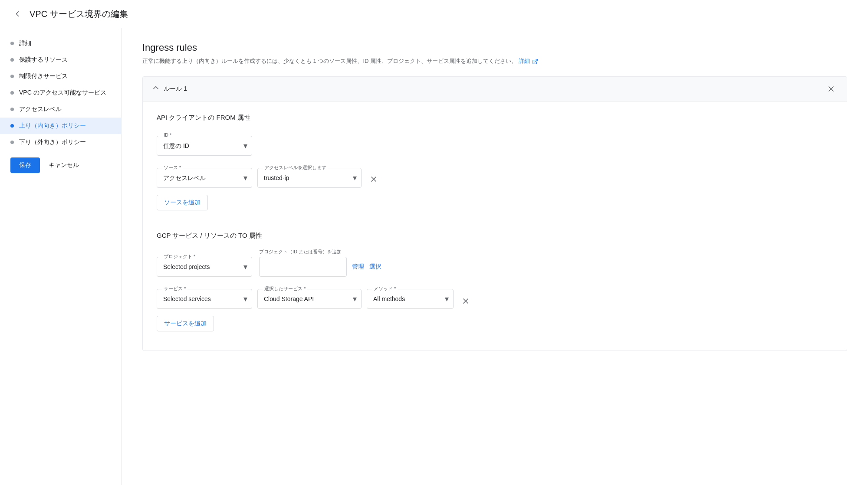 The image size is (868, 485). I want to click on access-level-select: trusted-ip, so click(309, 178).